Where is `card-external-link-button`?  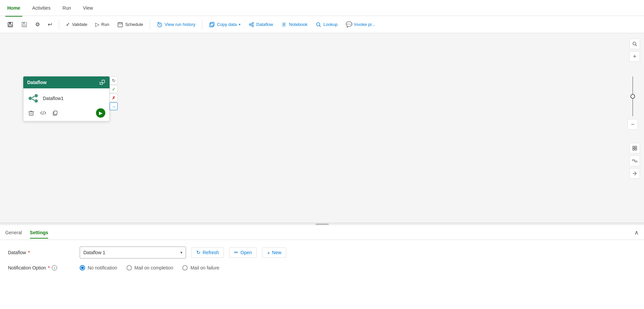 card-external-link-button is located at coordinates (102, 82).